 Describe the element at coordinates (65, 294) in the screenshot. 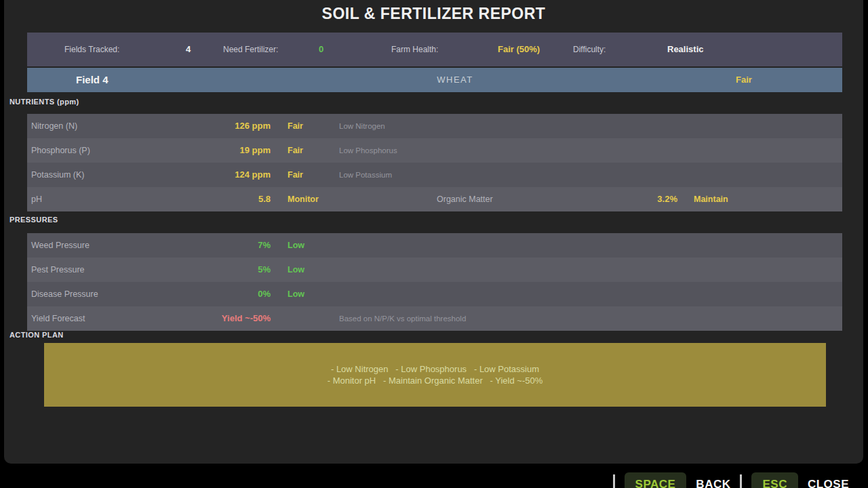

I see `pressure-label: Disease Pressure` at that location.